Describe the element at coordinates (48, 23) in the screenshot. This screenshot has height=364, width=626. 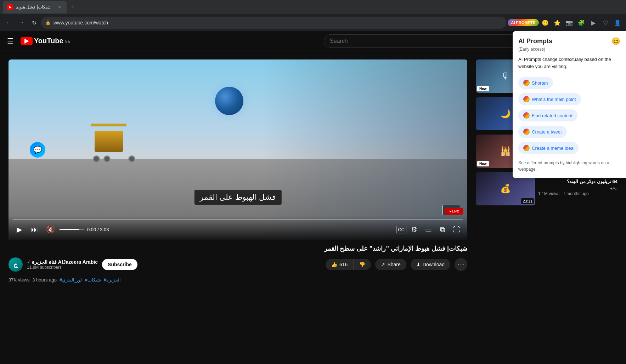
I see `lock-icon: 🔒` at that location.